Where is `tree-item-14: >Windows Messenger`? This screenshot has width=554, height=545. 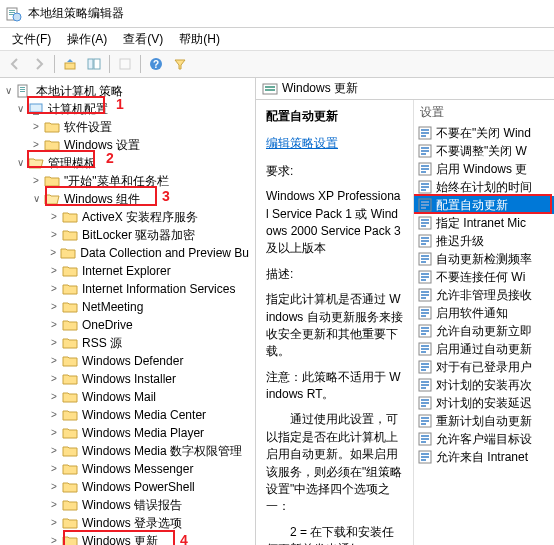
tree-item-14: >Windows Messenger is located at coordinates (128, 469).